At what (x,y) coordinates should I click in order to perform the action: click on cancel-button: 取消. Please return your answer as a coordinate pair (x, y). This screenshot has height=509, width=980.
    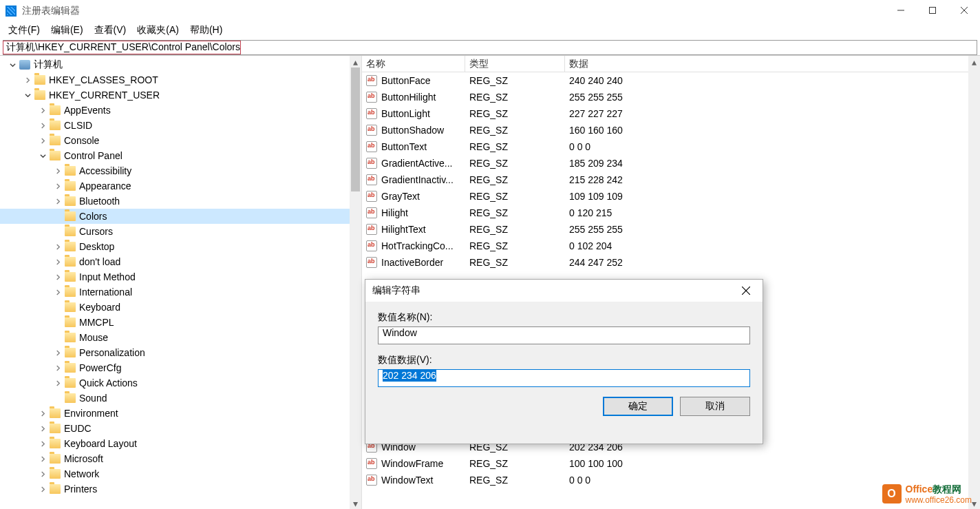
    Looking at the image, I should click on (715, 406).